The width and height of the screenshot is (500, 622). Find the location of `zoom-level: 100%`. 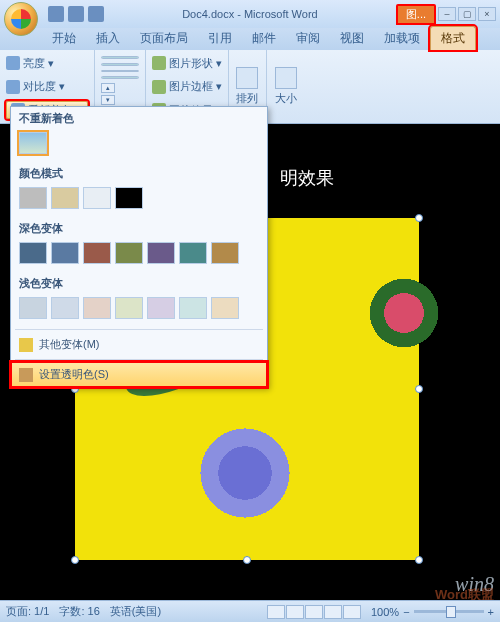

zoom-level: 100% is located at coordinates (385, 612).